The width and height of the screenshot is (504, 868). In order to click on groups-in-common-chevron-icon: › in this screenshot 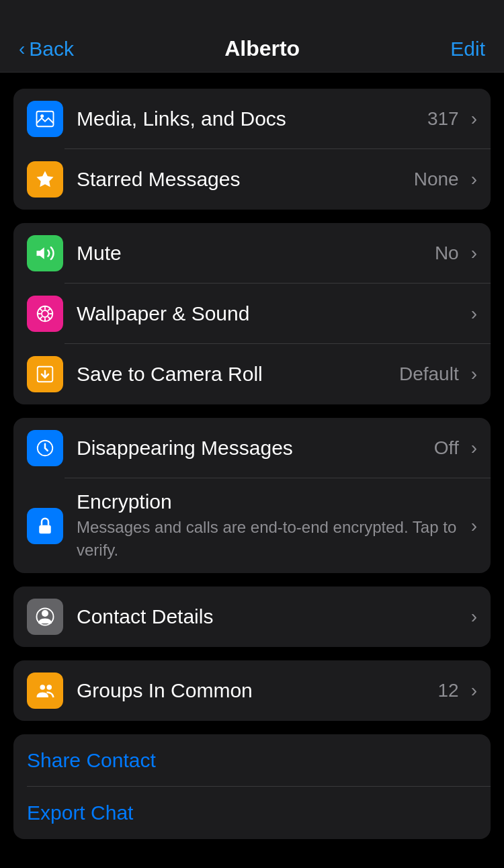, I will do `click(474, 691)`.